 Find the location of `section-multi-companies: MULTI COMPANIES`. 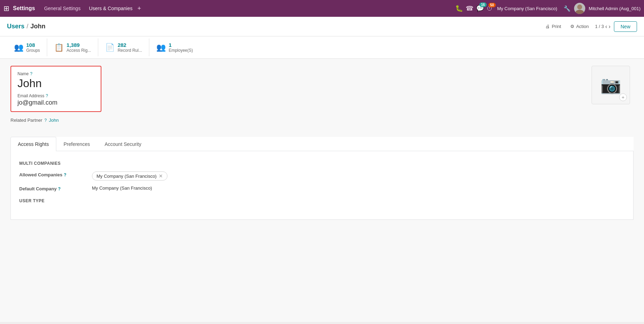

section-multi-companies: MULTI COMPANIES is located at coordinates (322, 163).